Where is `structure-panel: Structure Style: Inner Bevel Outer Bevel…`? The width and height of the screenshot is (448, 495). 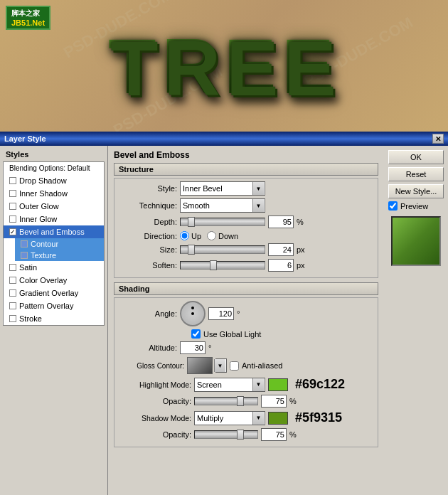 structure-panel: Structure Style: Inner Bevel Outer Bevel… is located at coordinates (246, 220).